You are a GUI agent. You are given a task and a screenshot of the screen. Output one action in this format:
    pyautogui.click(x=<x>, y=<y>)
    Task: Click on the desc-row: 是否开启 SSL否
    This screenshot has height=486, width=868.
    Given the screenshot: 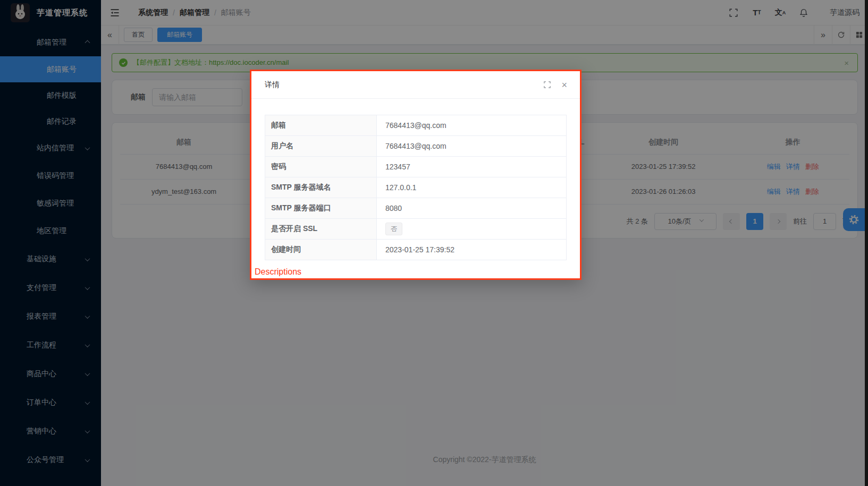 What is the action you would take?
    pyautogui.click(x=416, y=229)
    